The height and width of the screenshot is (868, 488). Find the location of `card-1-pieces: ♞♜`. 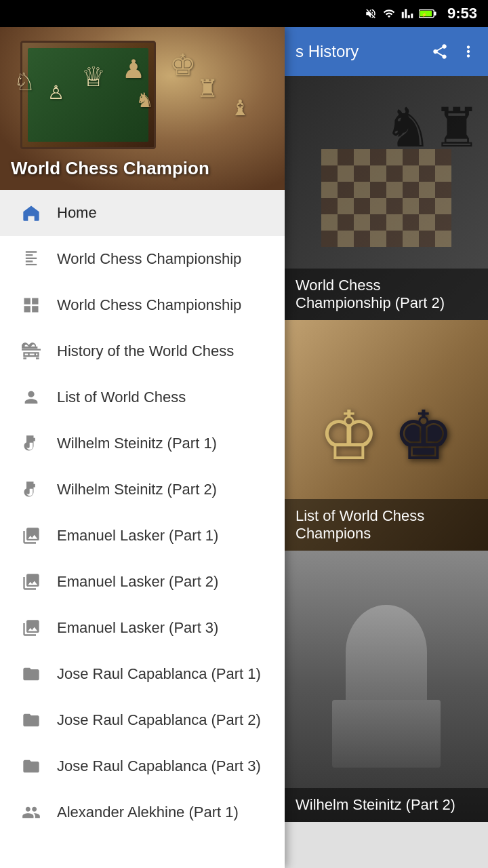

card-1-pieces: ♞♜ is located at coordinates (432, 127).